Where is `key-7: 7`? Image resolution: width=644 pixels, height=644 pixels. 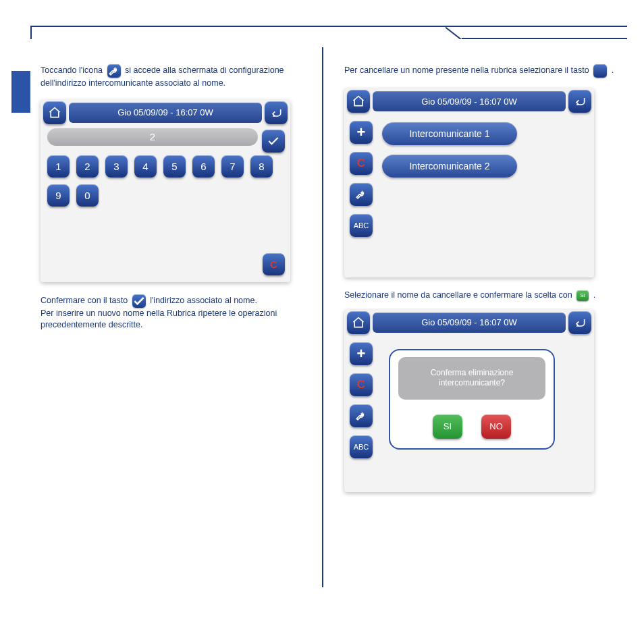 key-7: 7 is located at coordinates (232, 166).